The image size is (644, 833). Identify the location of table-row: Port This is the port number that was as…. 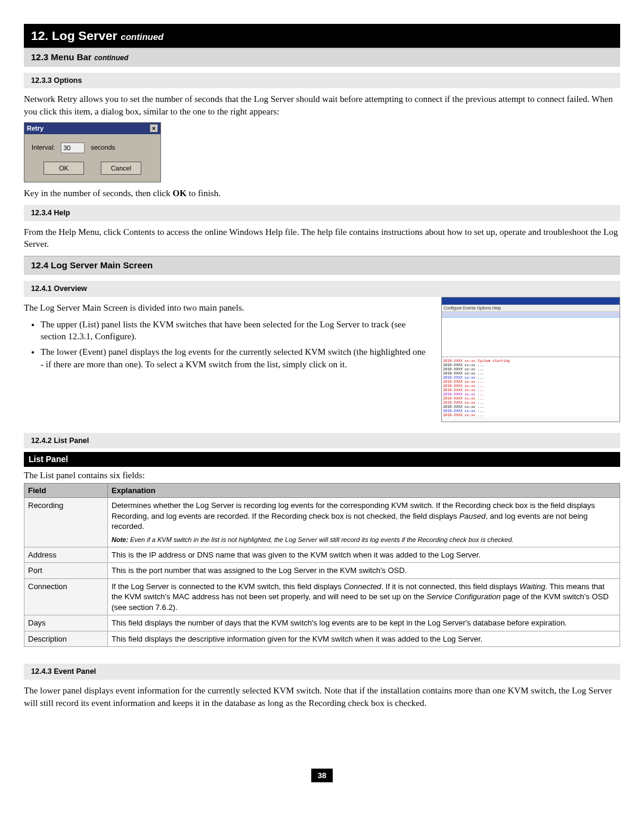
(322, 571).